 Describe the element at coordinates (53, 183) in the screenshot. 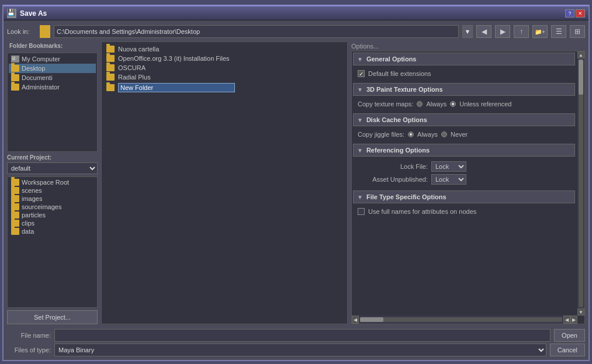

I see `left-panel: Folder Bookmarks: 🖥 My Computer Desktop …` at that location.